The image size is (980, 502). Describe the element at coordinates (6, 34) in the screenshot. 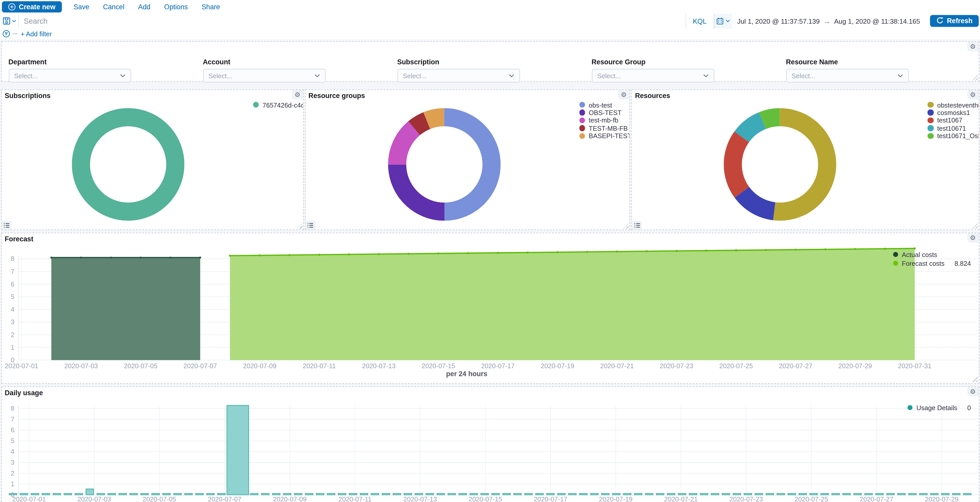

I see `filter-circle-icon` at that location.